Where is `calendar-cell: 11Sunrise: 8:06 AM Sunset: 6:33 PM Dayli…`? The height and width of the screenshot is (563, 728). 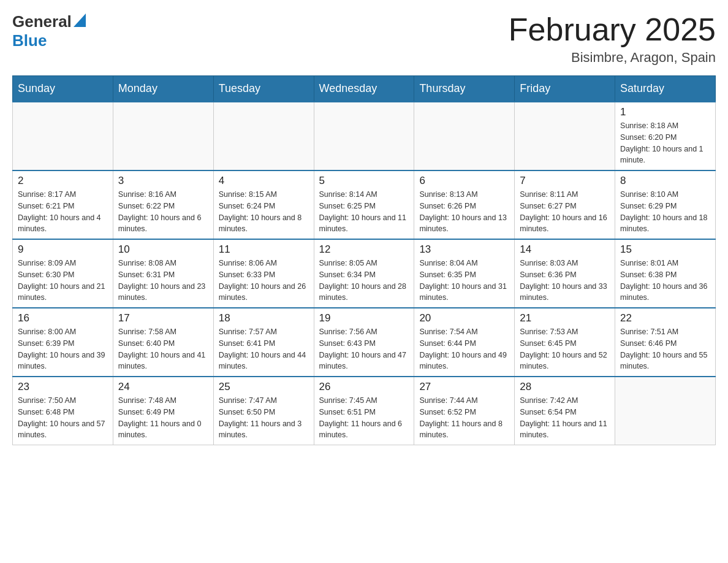
calendar-cell: 11Sunrise: 8:06 AM Sunset: 6:33 PM Dayli… is located at coordinates (264, 274).